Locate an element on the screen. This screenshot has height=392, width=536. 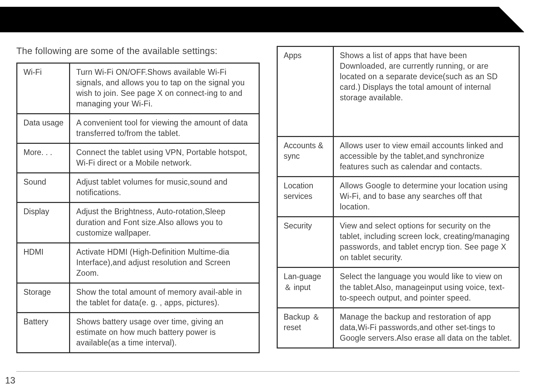
table-row: SecurityView and select options for secu… is located at coordinates (398, 242).